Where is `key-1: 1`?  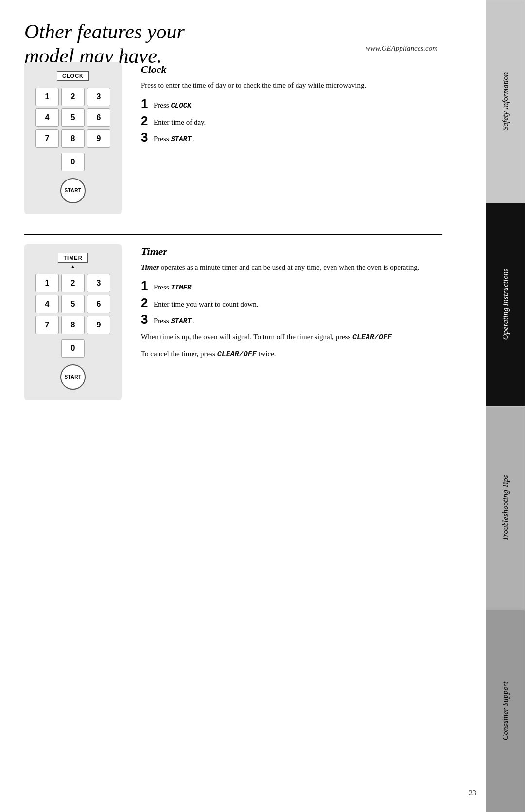 key-1: 1 is located at coordinates (47, 97).